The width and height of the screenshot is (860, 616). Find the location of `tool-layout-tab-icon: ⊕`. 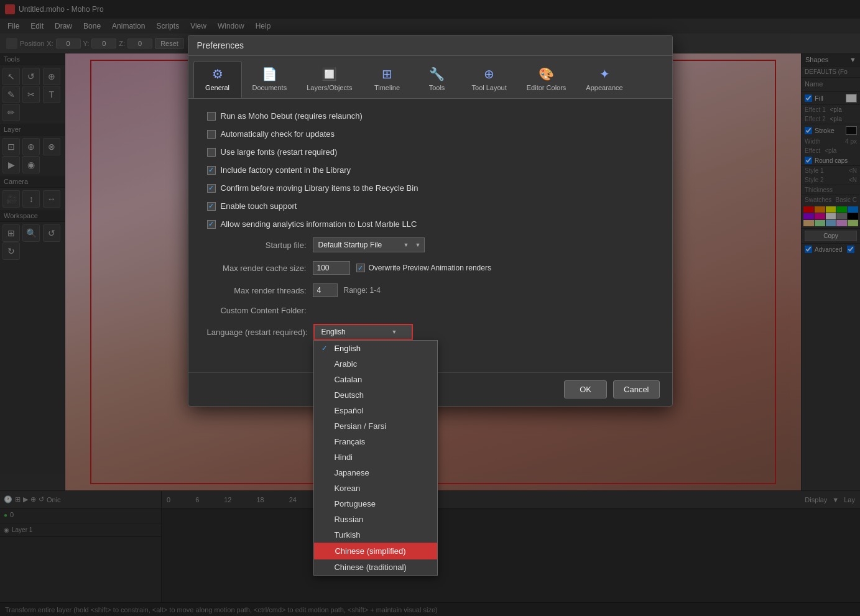

tool-layout-tab-icon: ⊕ is located at coordinates (489, 74).